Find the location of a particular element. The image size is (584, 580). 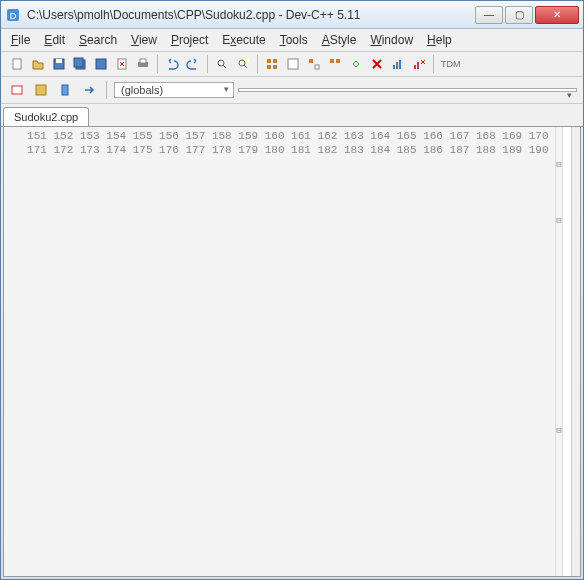

window-controls: — ▢ ✕ is located at coordinates (527, 15).